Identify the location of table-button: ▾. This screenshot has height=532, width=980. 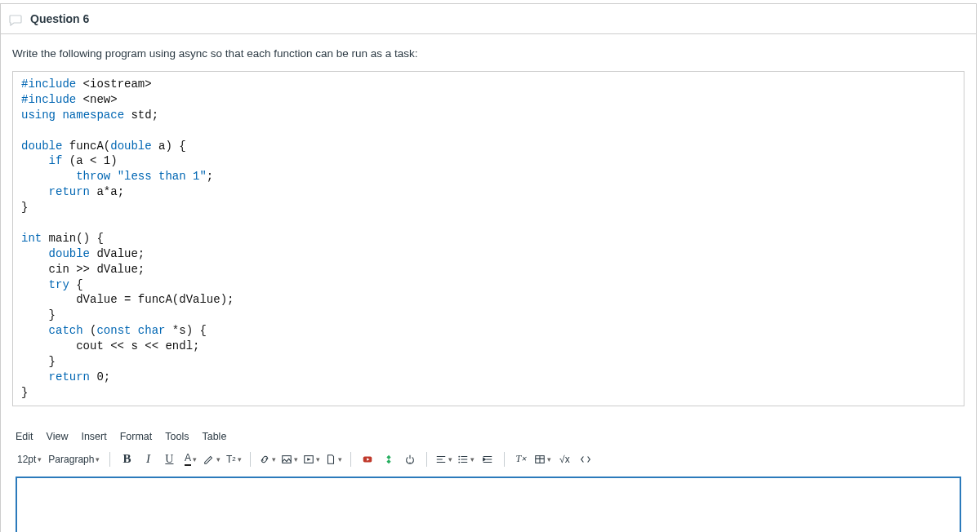
(542, 459).